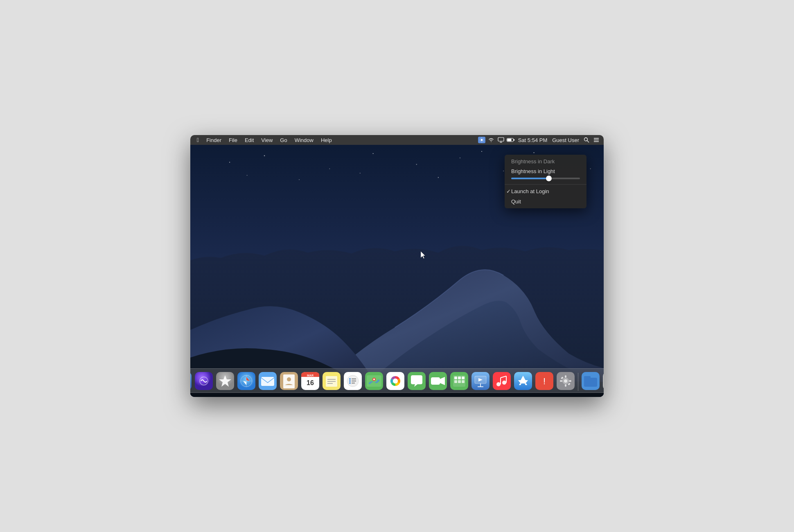 This screenshot has height=532, width=794. Describe the element at coordinates (546, 184) in the screenshot. I see `menu-separator` at that location.